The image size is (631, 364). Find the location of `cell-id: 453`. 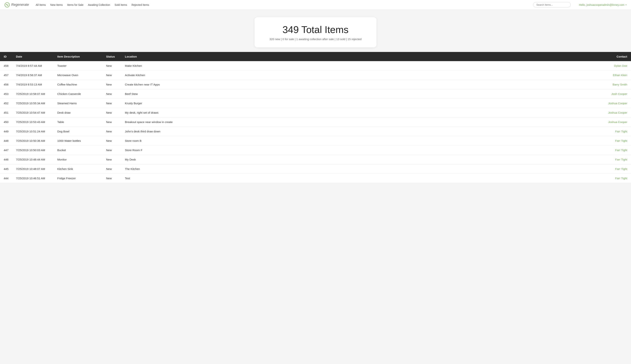

cell-id: 453 is located at coordinates (6, 94).